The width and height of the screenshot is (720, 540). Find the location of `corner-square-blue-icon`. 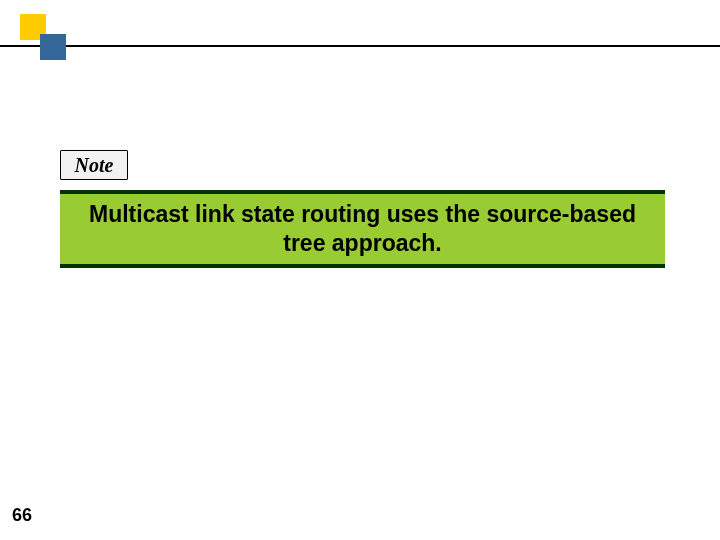

corner-square-blue-icon is located at coordinates (53, 47).